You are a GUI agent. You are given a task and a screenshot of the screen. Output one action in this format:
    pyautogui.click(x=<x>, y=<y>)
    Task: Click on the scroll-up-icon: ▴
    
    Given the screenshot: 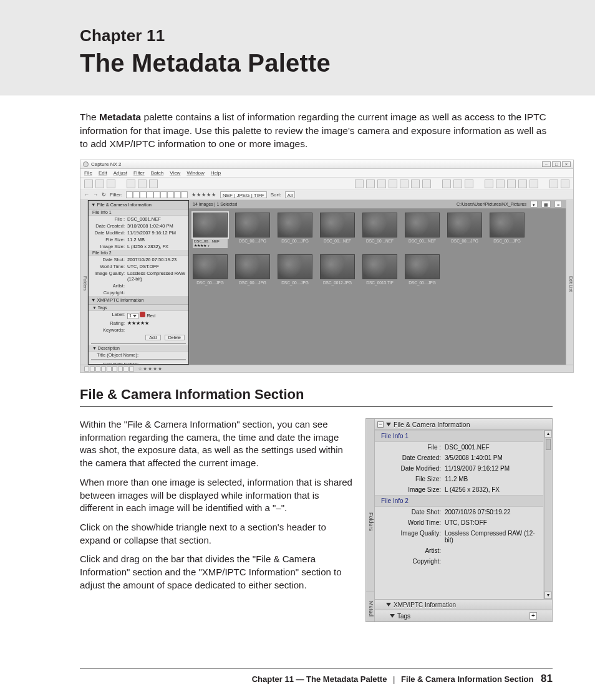 What is the action you would take?
    pyautogui.click(x=548, y=434)
    